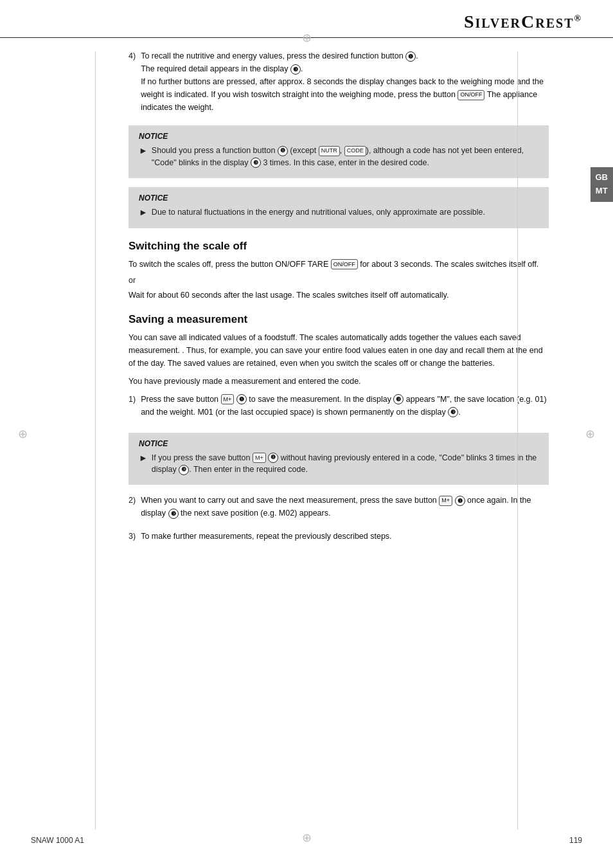 The width and height of the screenshot is (613, 868). Describe the element at coordinates (339, 198) in the screenshot. I see `notice-2-title: NOTICE` at that location.